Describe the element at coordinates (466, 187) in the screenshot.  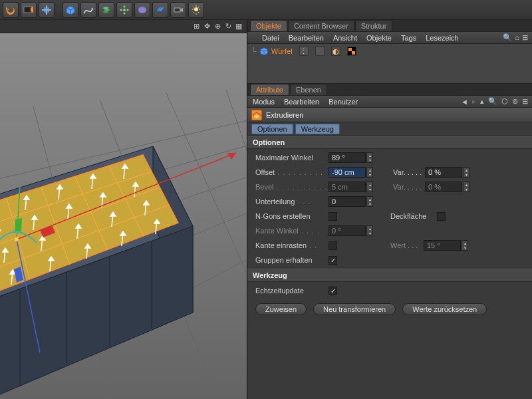
I see `spinner-bevel-var: ▴▾` at that location.